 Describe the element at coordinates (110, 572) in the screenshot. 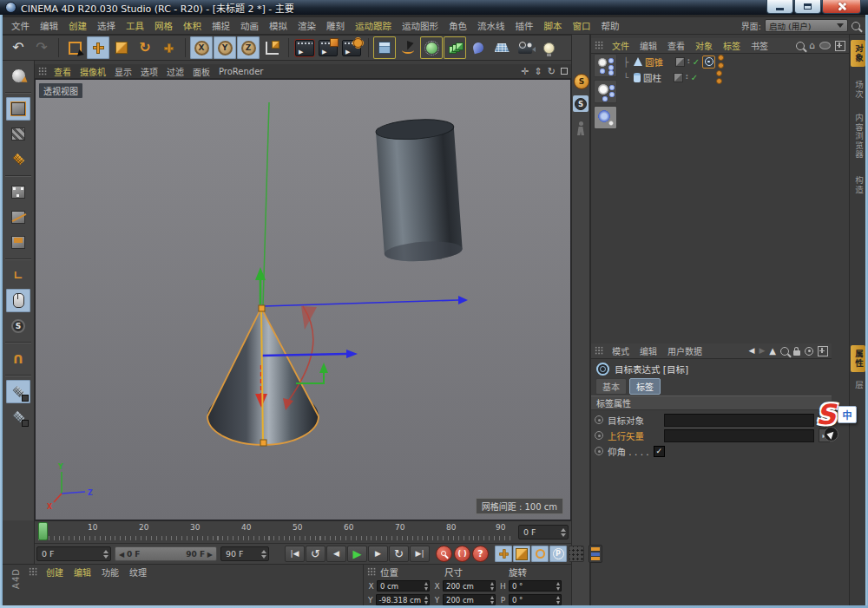

I see `mm-menu-function: 功能` at that location.